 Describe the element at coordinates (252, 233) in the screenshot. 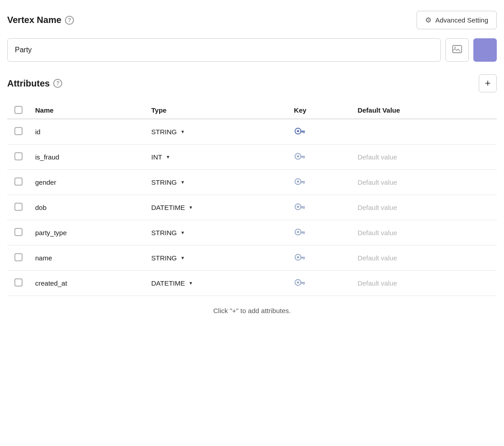

I see `table-row: party_typeSTRING▼ Default value` at that location.